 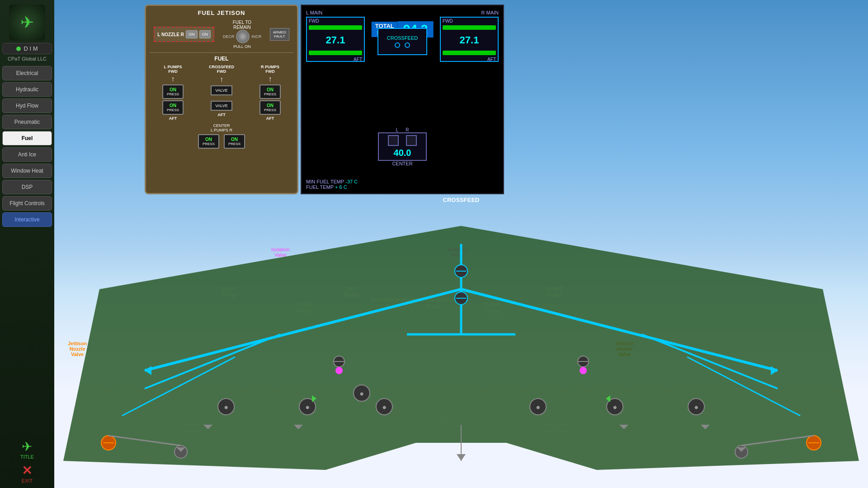 What do you see at coordinates (270, 94) in the screenshot?
I see `r-fwd-press-text: PRESS` at bounding box center [270, 94].